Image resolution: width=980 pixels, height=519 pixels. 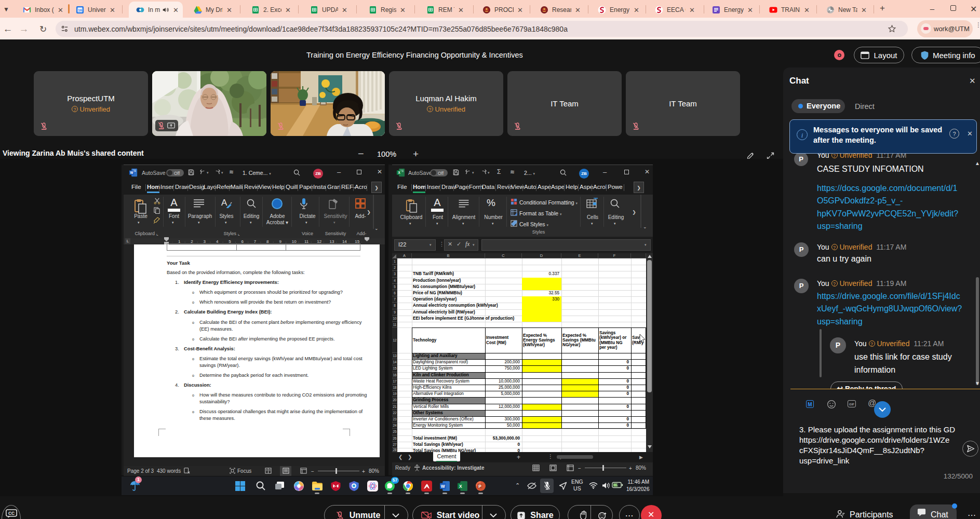 I want to click on svg-text: P, so click(x=480, y=486).